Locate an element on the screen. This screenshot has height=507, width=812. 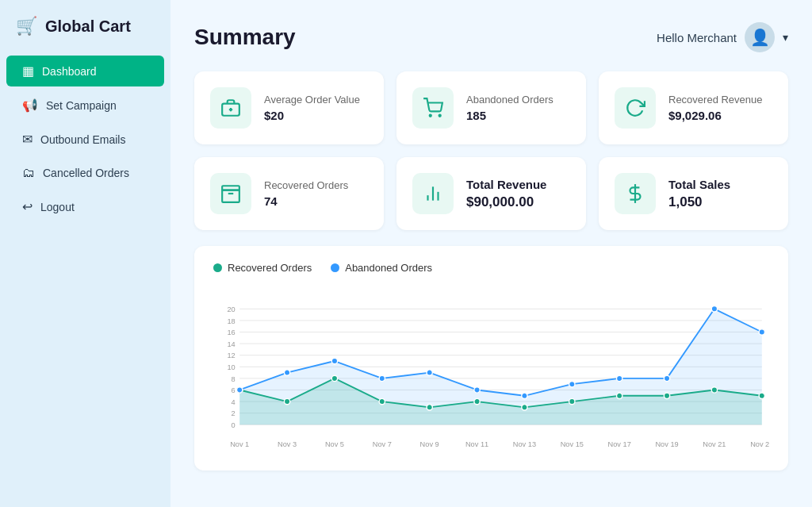
svg-text: 8 is located at coordinates (233, 379).